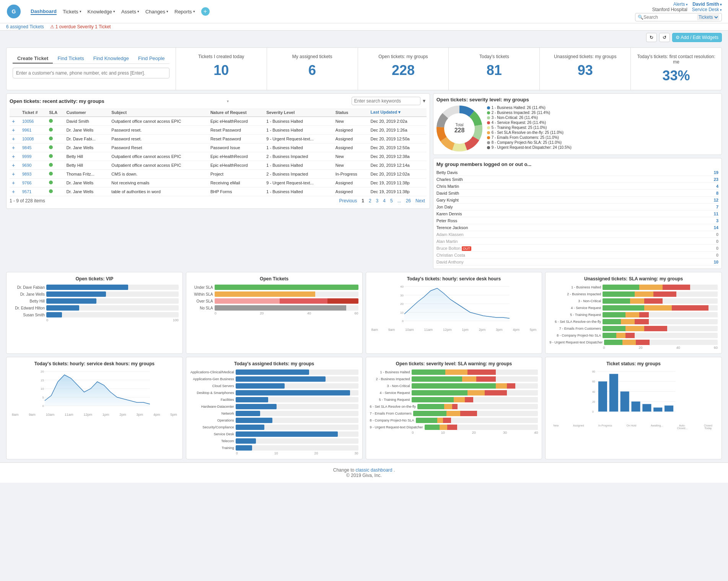 Image resolution: width=728 pixels, height=581 pixels. What do you see at coordinates (27, 165) in the screenshot?
I see `ticket-id-link: 9690` at bounding box center [27, 165].